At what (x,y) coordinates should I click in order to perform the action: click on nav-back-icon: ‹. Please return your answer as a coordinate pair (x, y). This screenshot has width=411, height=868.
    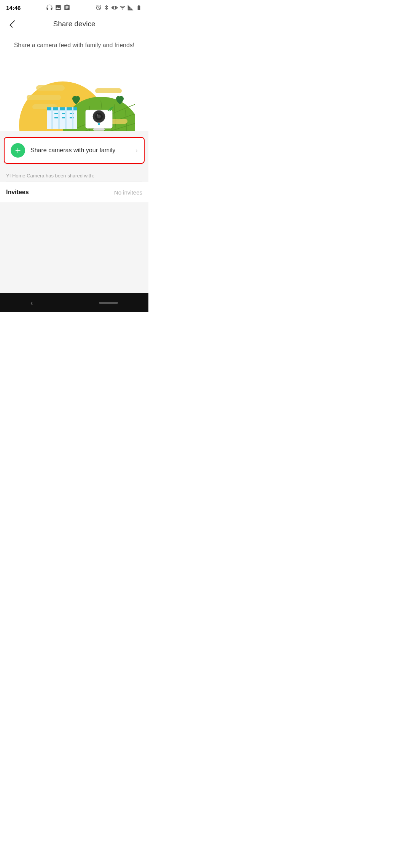
    Looking at the image, I should click on (32, 303).